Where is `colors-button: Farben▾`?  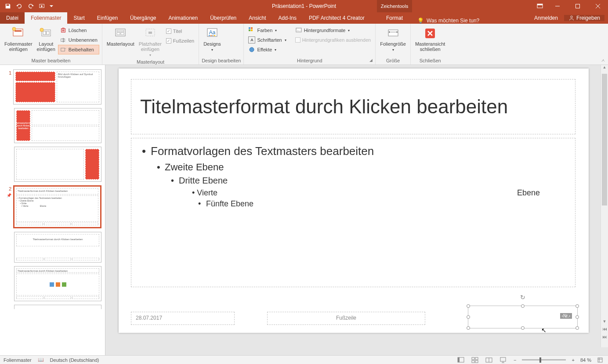 colors-button: Farben▾ is located at coordinates (267, 30).